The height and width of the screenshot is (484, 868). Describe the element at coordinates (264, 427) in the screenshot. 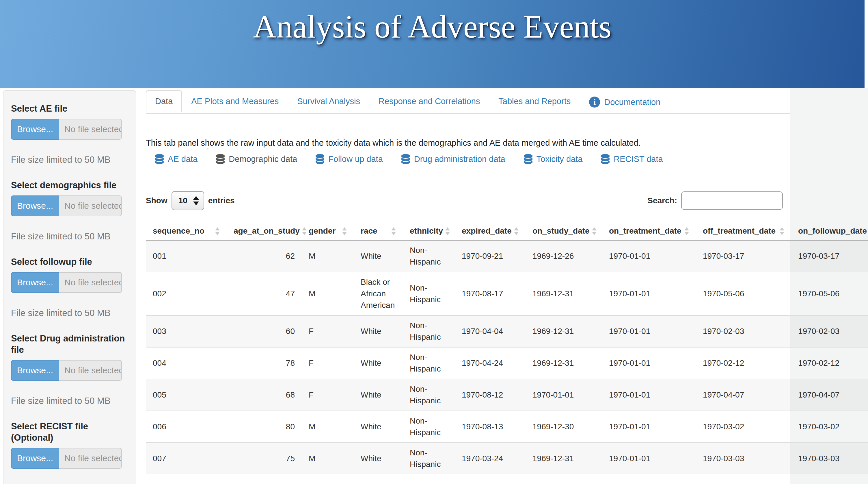

I see `cell-age_at_on_study: 80` at that location.